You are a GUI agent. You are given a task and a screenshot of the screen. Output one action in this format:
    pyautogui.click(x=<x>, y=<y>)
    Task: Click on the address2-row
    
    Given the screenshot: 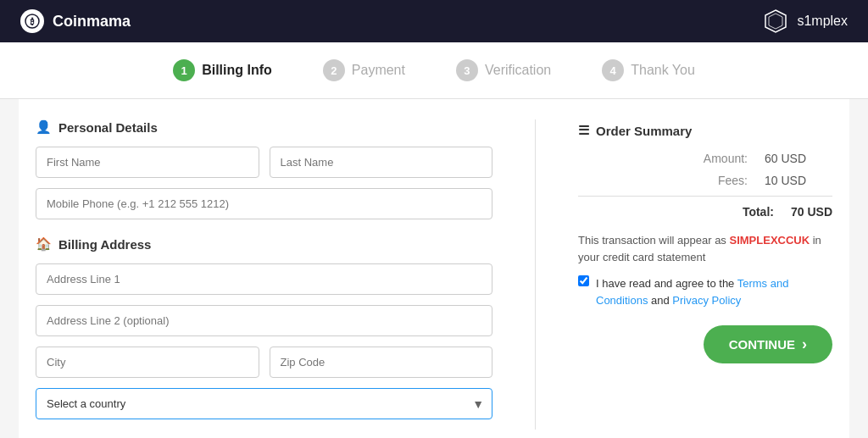 What is the action you would take?
    pyautogui.click(x=264, y=320)
    